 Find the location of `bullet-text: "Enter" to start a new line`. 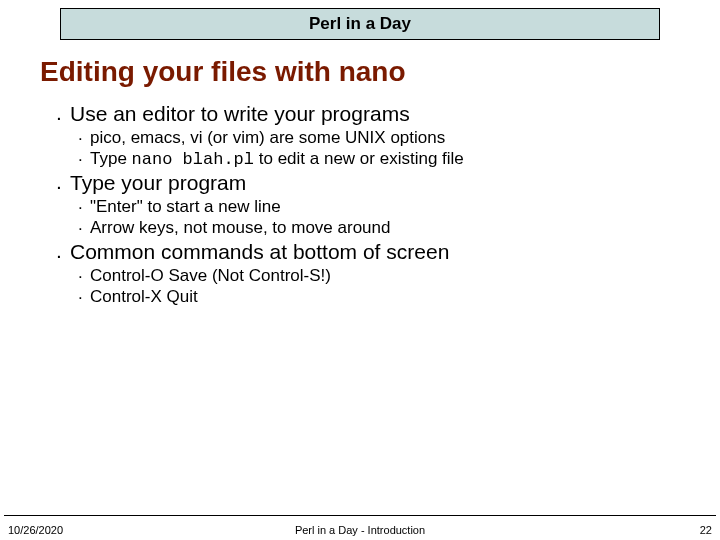

bullet-text: "Enter" to start a new line is located at coordinates (385, 207).